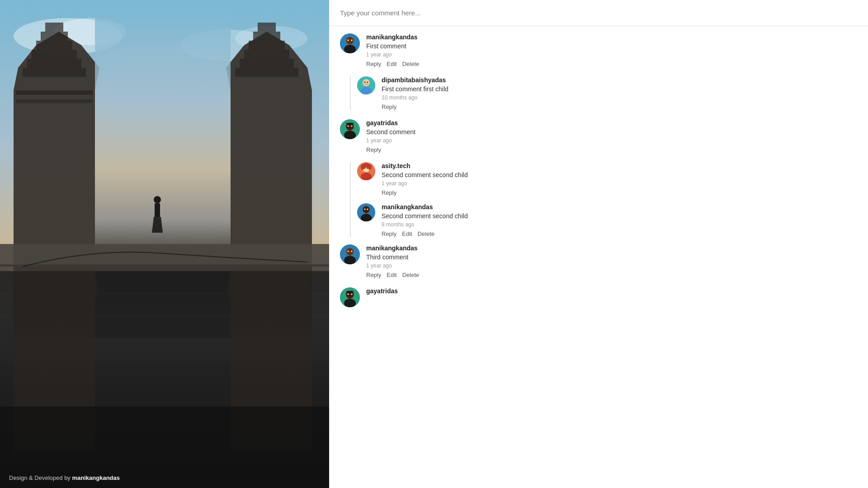 This screenshot has height=488, width=868. I want to click on child-thread: dipambitabaishyadas First comment first …, so click(604, 93).